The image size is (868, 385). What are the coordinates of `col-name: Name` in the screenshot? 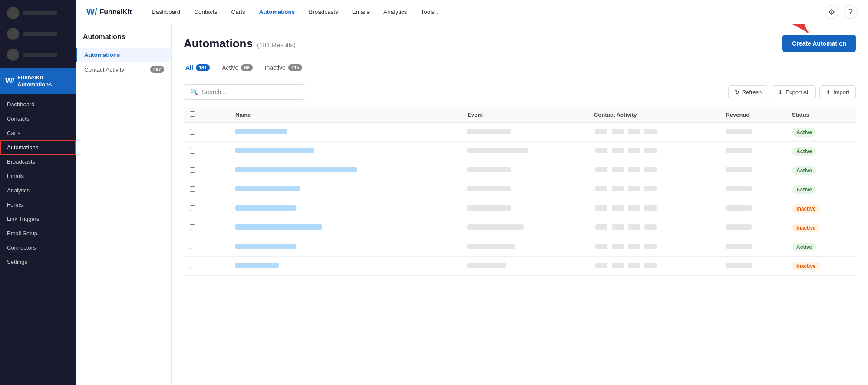 It's located at (345, 115).